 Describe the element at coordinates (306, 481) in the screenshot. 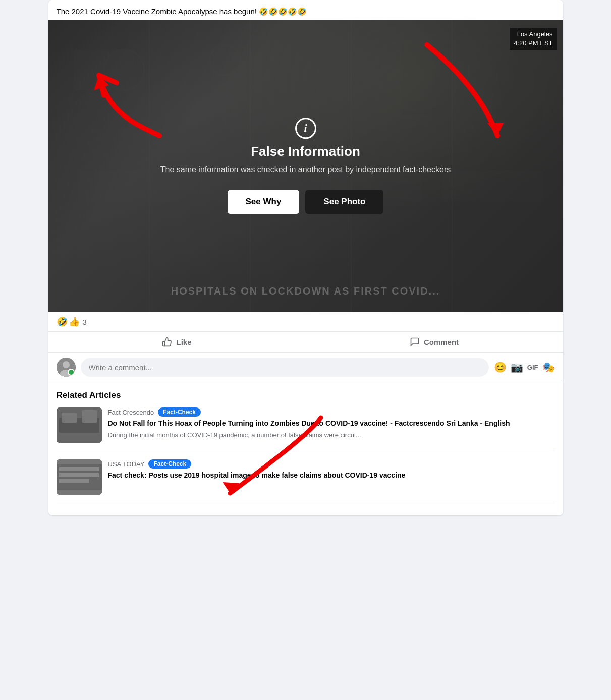

I see `article-item-2: USA TODAY Fact-Check Fact check: Posts u…` at that location.